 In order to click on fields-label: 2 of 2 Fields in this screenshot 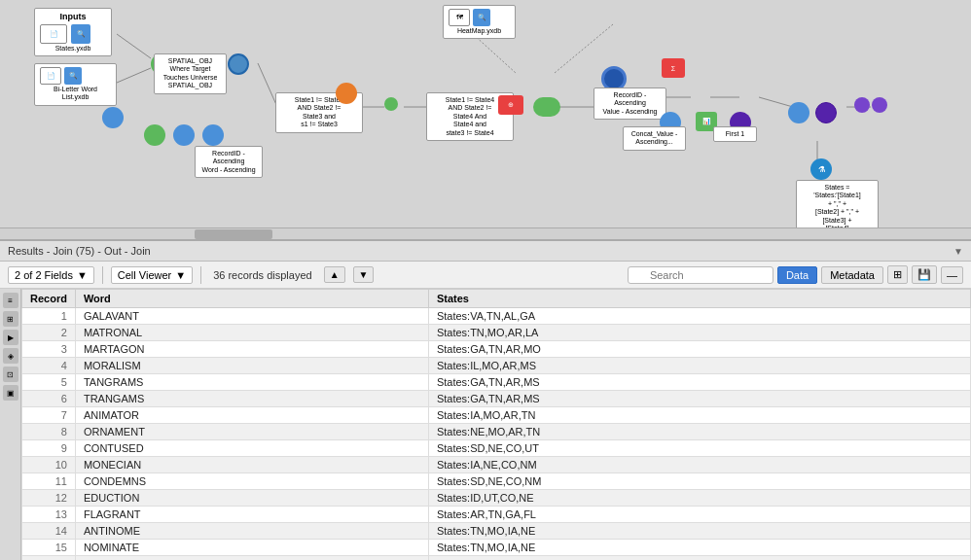, I will do `click(44, 275)`.